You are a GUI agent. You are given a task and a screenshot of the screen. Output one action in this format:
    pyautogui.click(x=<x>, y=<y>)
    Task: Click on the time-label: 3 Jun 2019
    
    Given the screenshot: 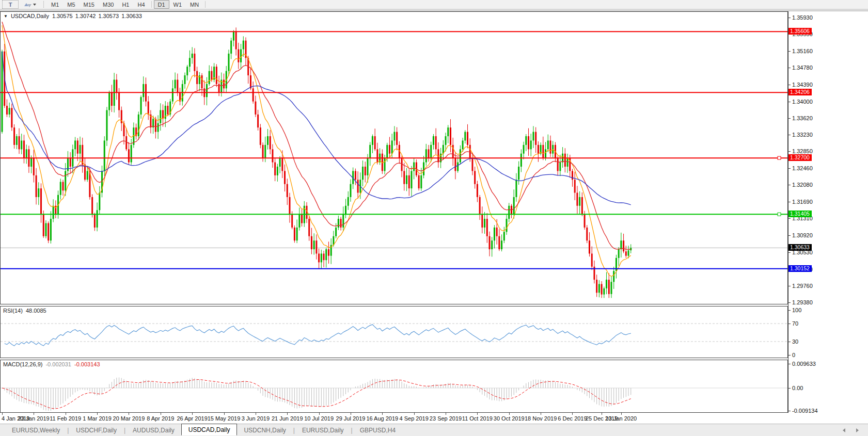 What is the action you would take?
    pyautogui.click(x=256, y=418)
    